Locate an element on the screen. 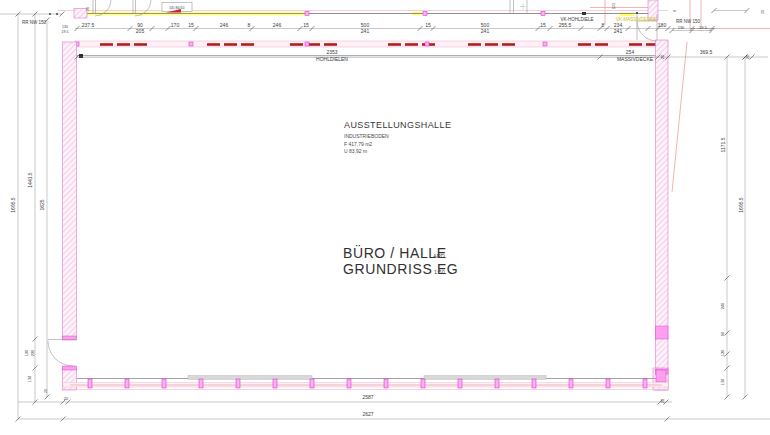 Image resolution: width=770 pixels, height=435 pixels. wall-openings is located at coordinates (366, 354).